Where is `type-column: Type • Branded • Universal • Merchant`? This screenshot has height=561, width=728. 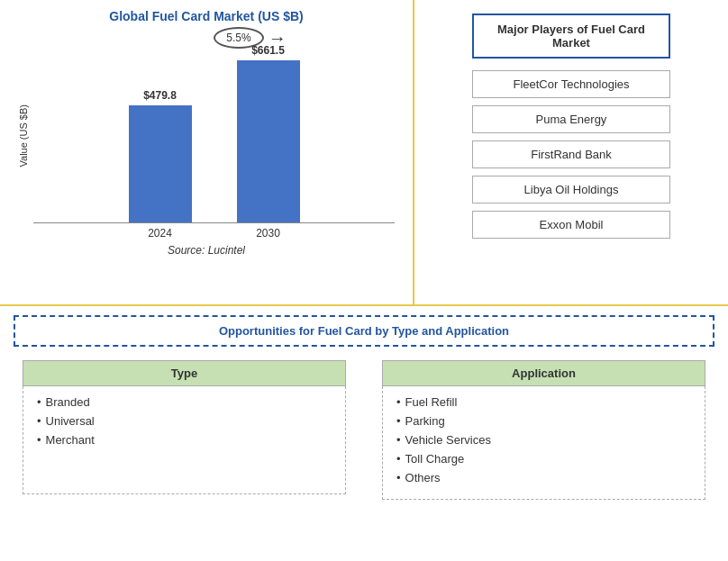
type-column: Type • Branded • Universal • Merchant is located at coordinates (184, 430).